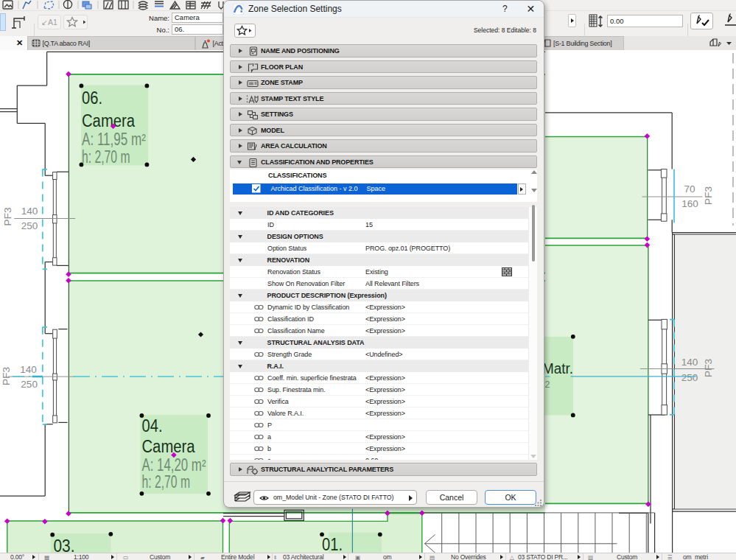  What do you see at coordinates (92, 98) in the screenshot?
I see `svg-text: 06.` at bounding box center [92, 98].